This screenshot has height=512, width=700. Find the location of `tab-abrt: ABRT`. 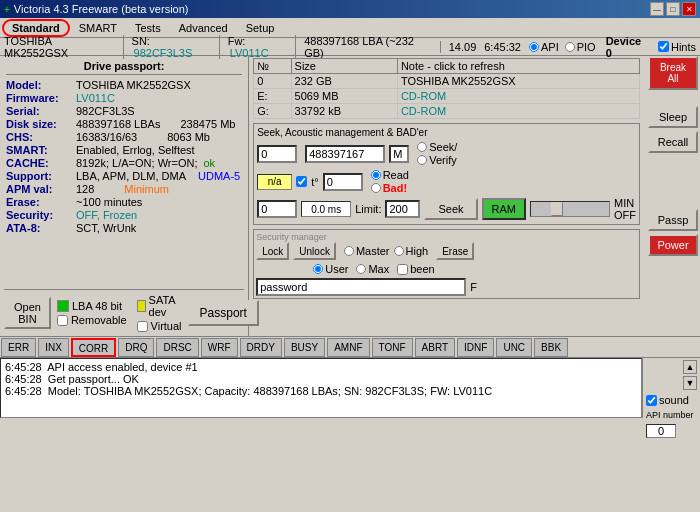

tab-abrt: ABRT is located at coordinates (436, 348).